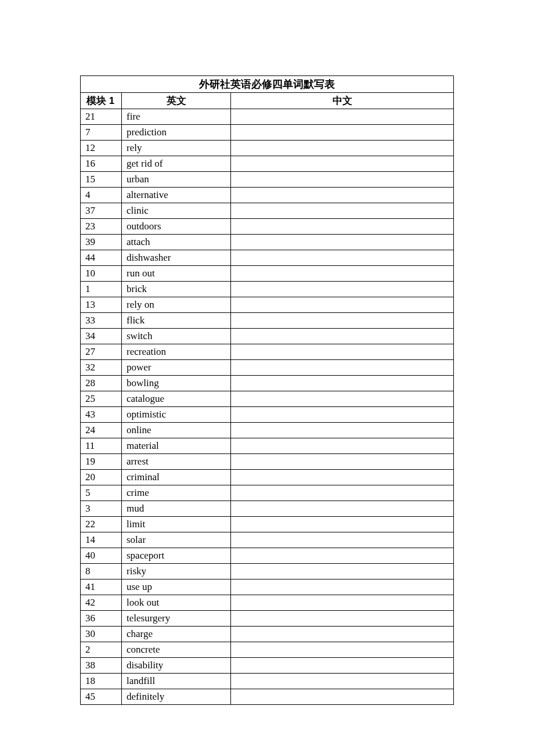 The width and height of the screenshot is (534, 756). What do you see at coordinates (101, 588) in the screenshot?
I see `cell-number: 41` at bounding box center [101, 588].